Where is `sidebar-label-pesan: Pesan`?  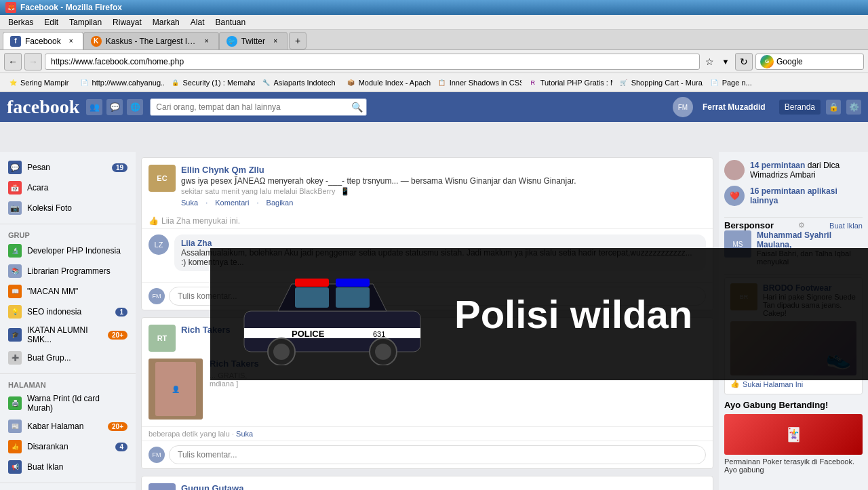 sidebar-label-pesan: Pesan is located at coordinates (39, 167).